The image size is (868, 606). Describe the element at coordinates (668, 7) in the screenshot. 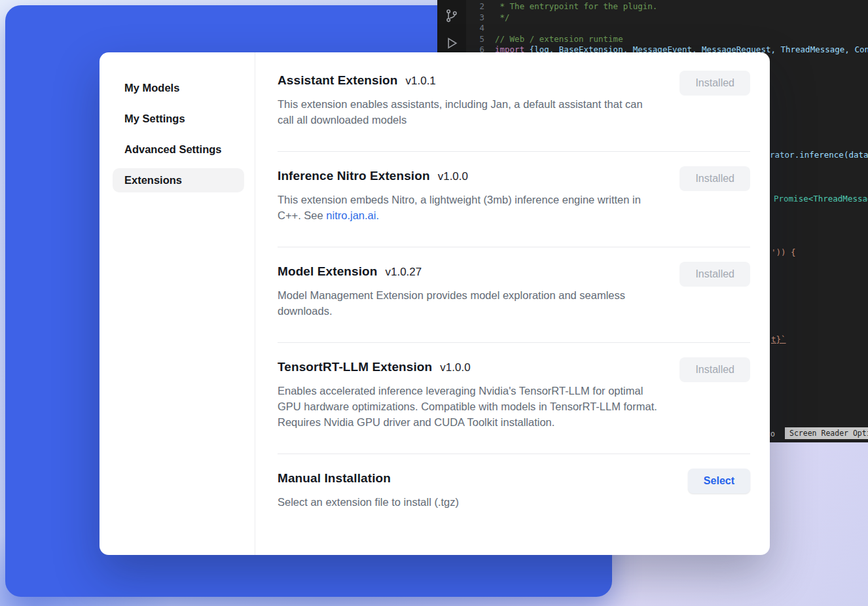

I see `code-line: 2 * The entrypoint for the plugin.` at that location.